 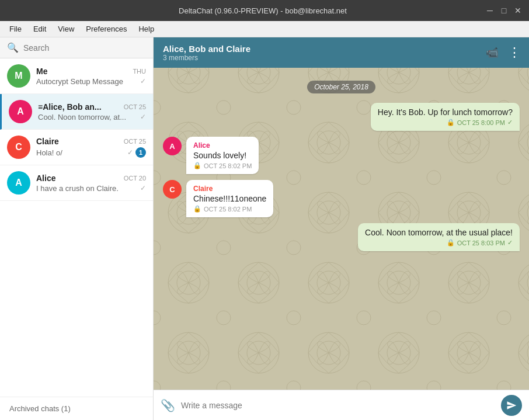 I want to click on chat-preview: Hola! o/, so click(x=81, y=153).